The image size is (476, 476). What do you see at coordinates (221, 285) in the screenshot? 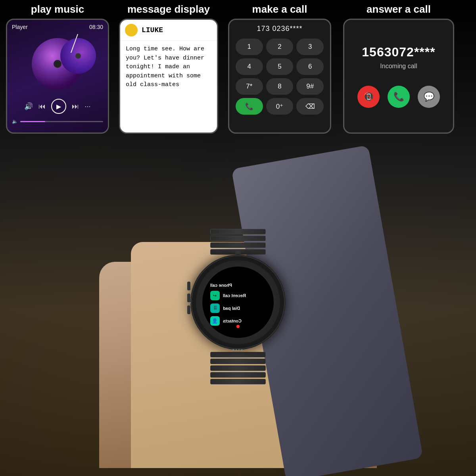
I see `menu-phonecall-label: Phone call` at bounding box center [221, 285].